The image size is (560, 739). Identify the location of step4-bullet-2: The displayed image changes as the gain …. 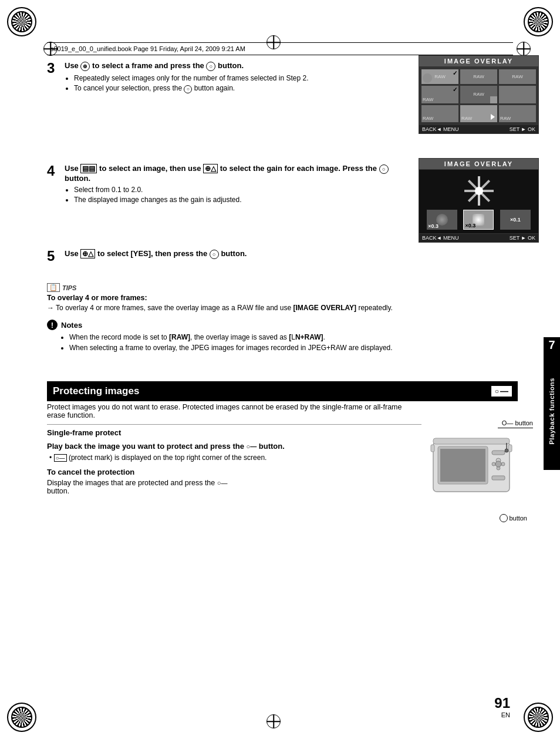
(242, 200).